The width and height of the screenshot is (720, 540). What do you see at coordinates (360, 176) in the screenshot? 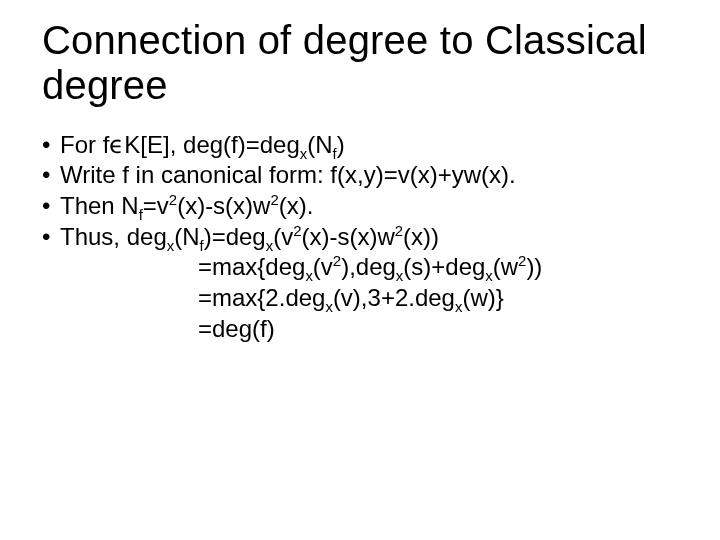
I see `bullet-2: Write f in canonical form: f(x,y)=v(x)+y…` at bounding box center [360, 176].